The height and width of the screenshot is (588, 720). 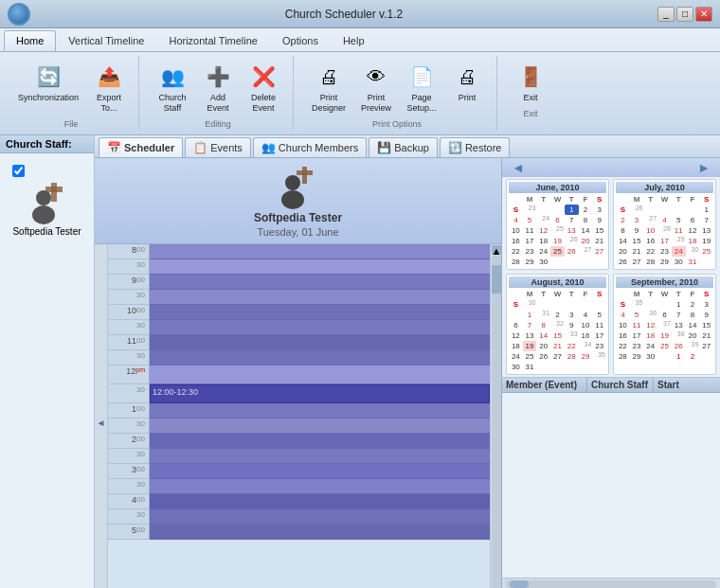 I want to click on print-icon: 🖨, so click(x=467, y=77).